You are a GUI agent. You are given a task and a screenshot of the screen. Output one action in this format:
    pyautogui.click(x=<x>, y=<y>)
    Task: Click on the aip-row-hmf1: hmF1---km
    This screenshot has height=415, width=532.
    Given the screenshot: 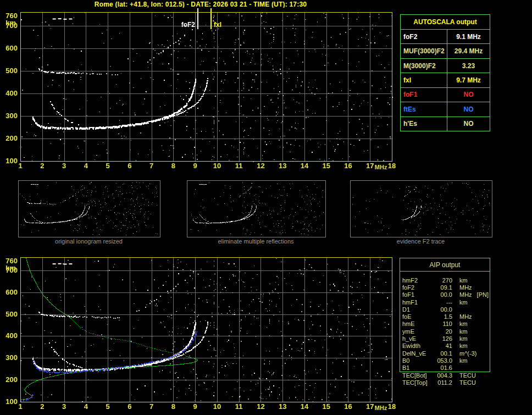 What is the action you would take?
    pyautogui.click(x=451, y=302)
    